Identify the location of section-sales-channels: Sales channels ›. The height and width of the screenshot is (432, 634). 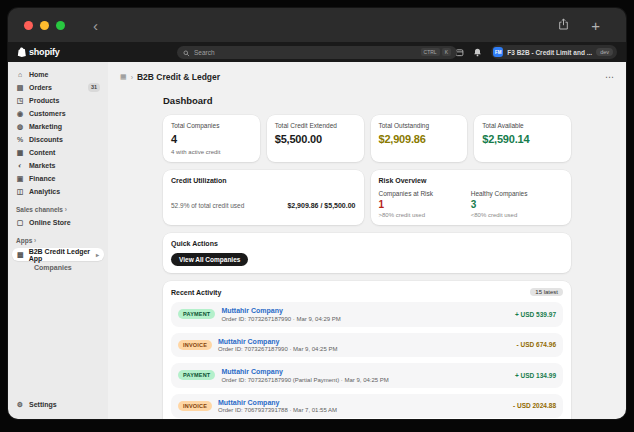
(58, 207).